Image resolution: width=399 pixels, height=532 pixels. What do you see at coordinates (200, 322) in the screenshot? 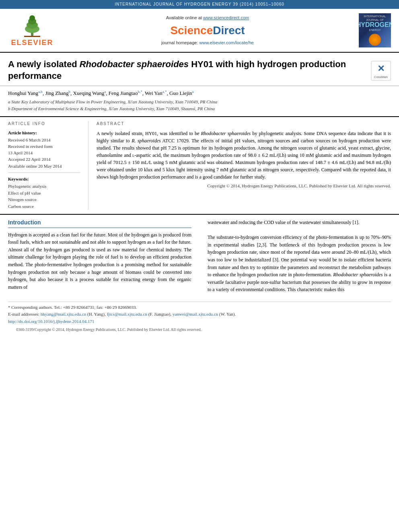
I see `doi-link: http://dx.doi.org/10.1016/j.ijhydene.201…` at bounding box center [200, 322].